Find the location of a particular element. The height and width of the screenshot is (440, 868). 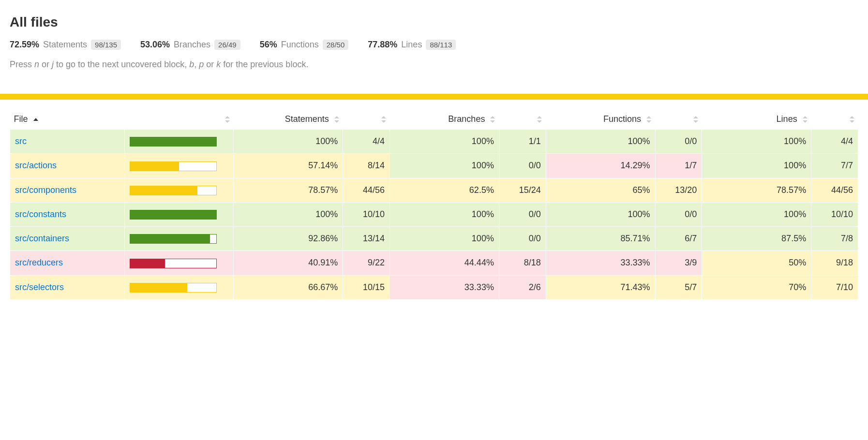

cell-branches-frac: 1/1 is located at coordinates (523, 142).